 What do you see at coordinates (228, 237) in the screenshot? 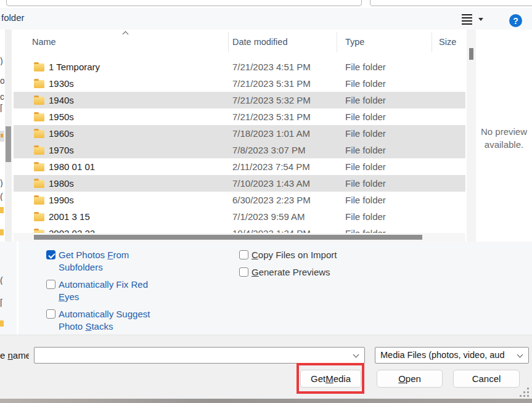
I see `horizontal-scrollbar-thumb` at bounding box center [228, 237].